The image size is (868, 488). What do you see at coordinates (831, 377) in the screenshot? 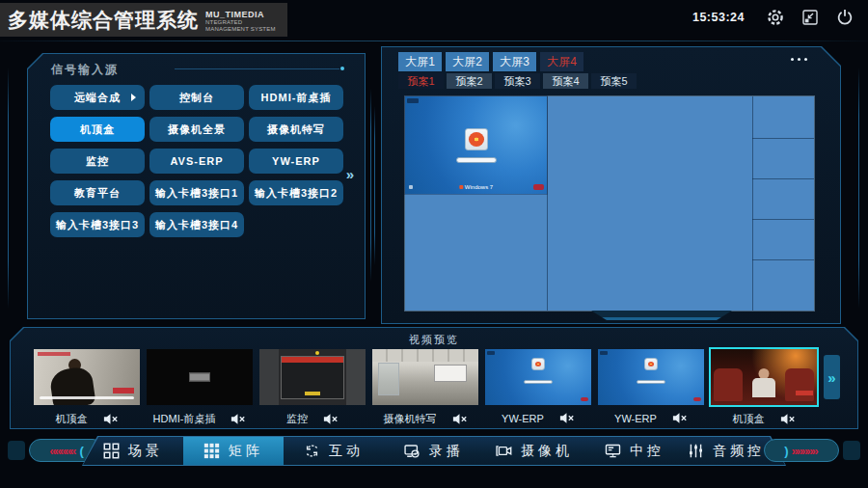
I see `preview-next-page-button: »` at bounding box center [831, 377].